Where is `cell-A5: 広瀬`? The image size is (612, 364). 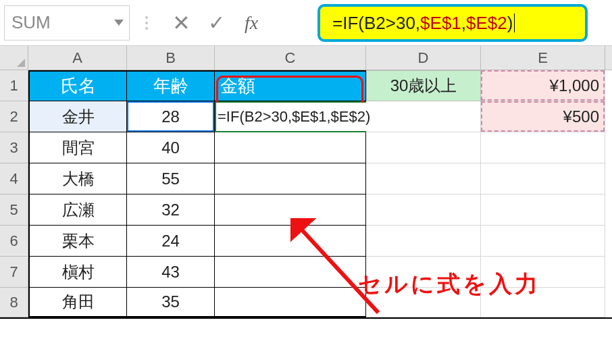
cell-A5: 広瀬 is located at coordinates (78, 210).